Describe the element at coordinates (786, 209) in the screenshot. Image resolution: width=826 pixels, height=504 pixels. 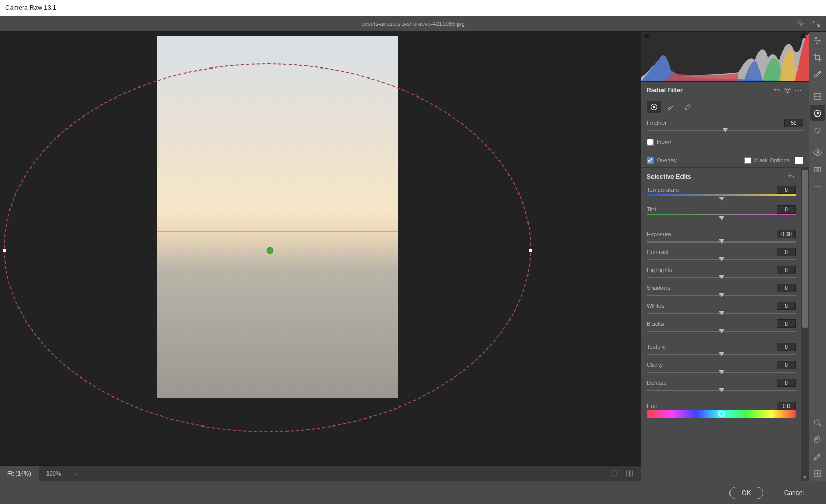
I see `tint-value` at that location.